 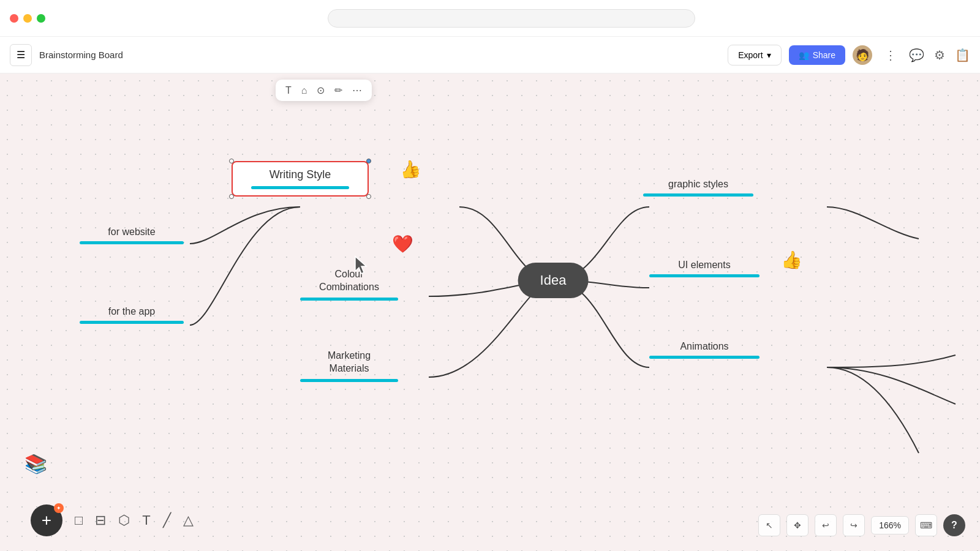 I want to click on undo-button: ↩, so click(x=826, y=525).